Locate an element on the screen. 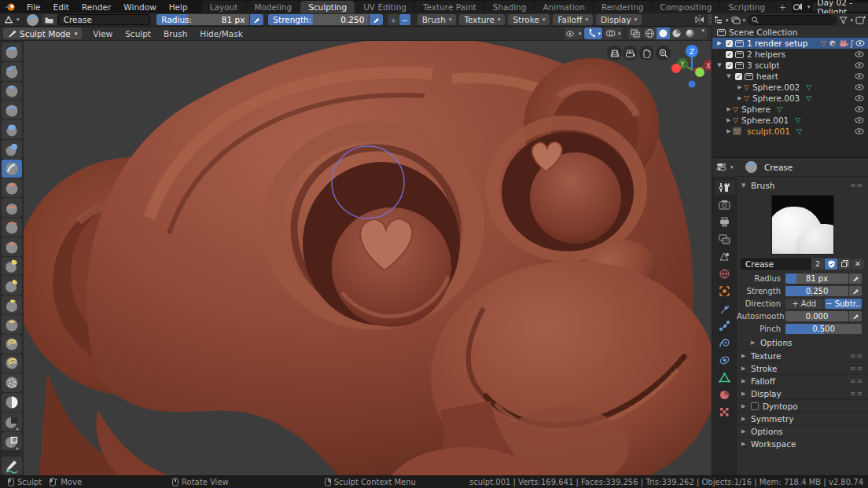 This screenshot has width=868, height=488. strength-slider: 0.250 is located at coordinates (817, 291).